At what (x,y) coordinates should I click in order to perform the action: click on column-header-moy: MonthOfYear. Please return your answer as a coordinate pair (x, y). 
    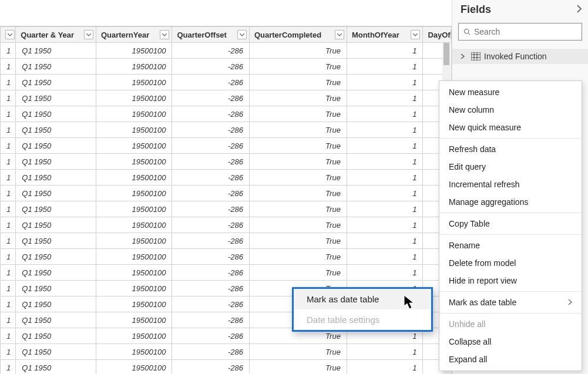
    Looking at the image, I should click on (385, 35).